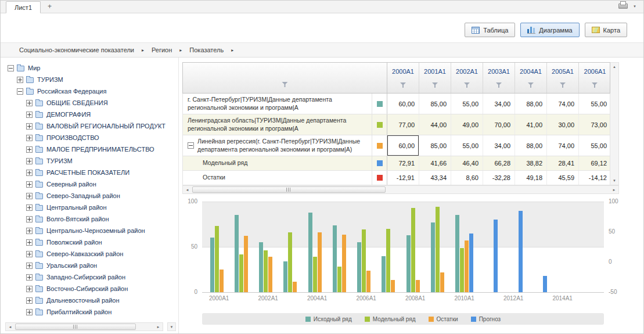  Describe the element at coordinates (161, 50) in the screenshot. I see `breadcrumb-item: Регион` at that location.